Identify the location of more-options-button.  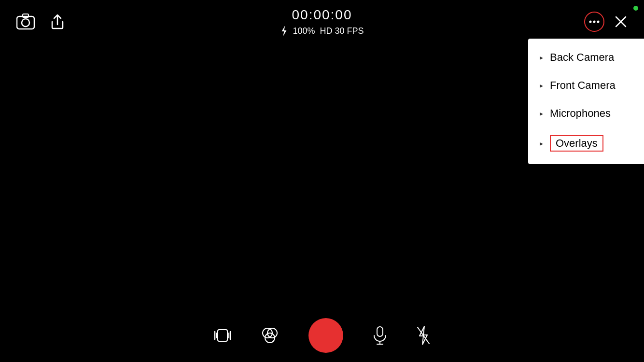
(594, 22).